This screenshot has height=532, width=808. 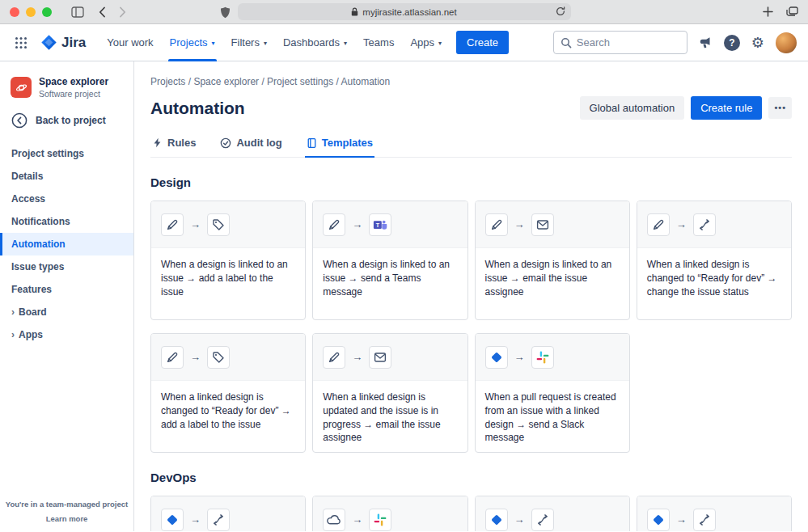 I want to click on breadcrumb-segment-project-settings: Project settings, so click(x=300, y=82).